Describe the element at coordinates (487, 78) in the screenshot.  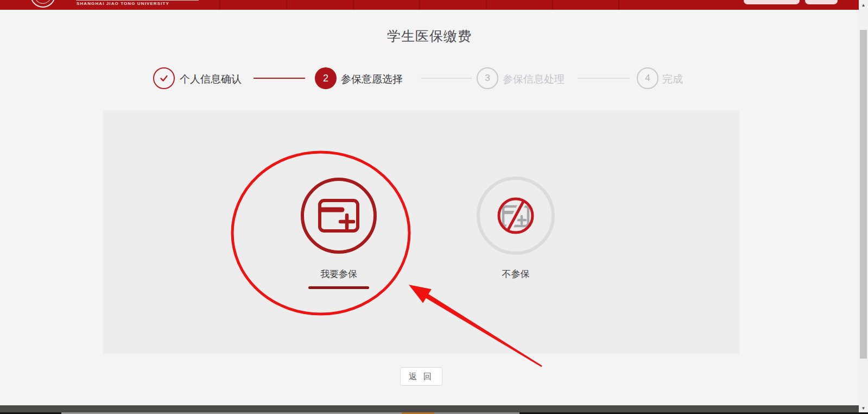
I see `step-3-number: 3` at that location.